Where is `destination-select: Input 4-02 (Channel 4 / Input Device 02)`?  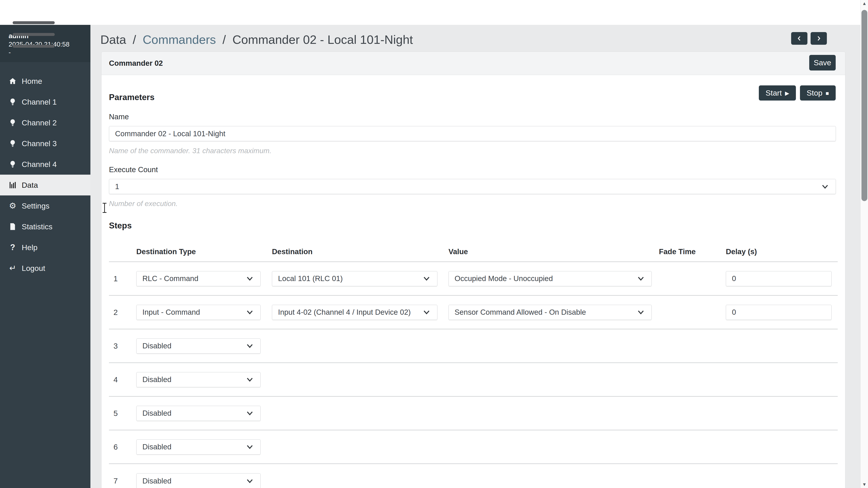 destination-select: Input 4-02 (Channel 4 / Input Device 02) is located at coordinates (354, 313).